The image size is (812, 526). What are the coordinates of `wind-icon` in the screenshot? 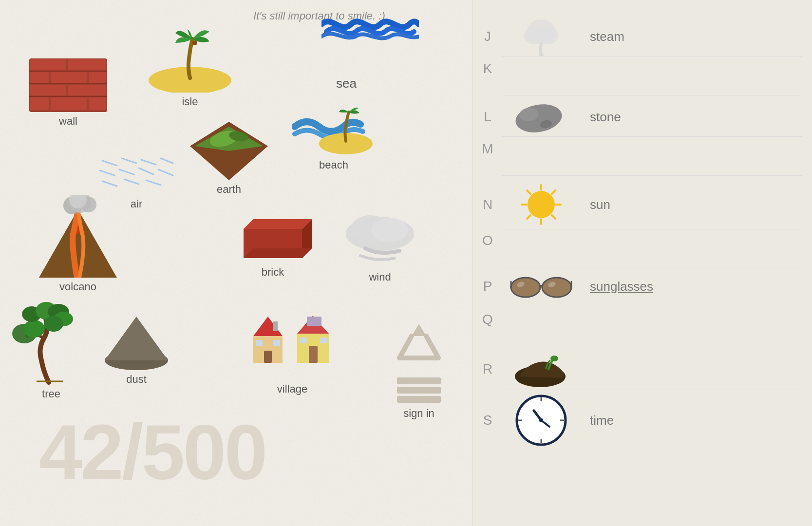 It's located at (380, 239).